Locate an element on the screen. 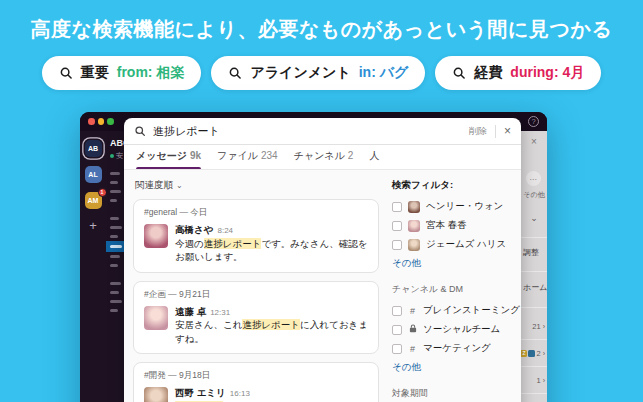 The image size is (643, 402). close-window-button is located at coordinates (92, 122).